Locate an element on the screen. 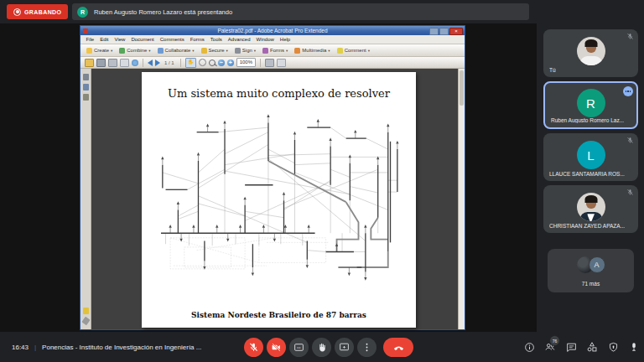 This screenshot has width=644, height=362. more-options-icon is located at coordinates (628, 91).